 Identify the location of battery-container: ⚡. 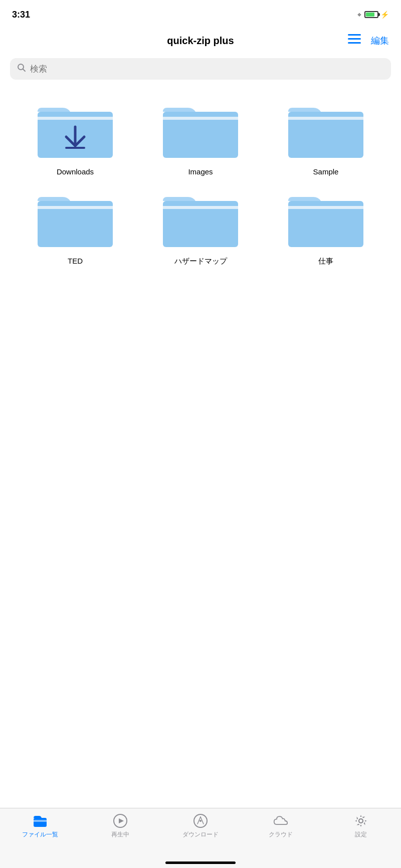
(377, 15).